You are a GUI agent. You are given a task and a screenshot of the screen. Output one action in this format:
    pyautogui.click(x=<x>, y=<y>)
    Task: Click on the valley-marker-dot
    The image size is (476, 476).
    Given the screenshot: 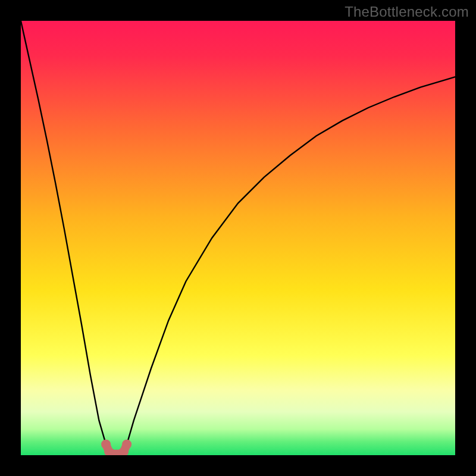 What is the action you would take?
    pyautogui.click(x=127, y=444)
    